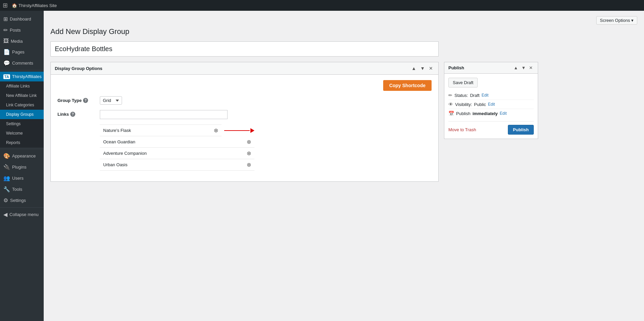 The image size is (644, 321). Describe the element at coordinates (249, 142) in the screenshot. I see `remove-icon-2: ⊗` at that location.